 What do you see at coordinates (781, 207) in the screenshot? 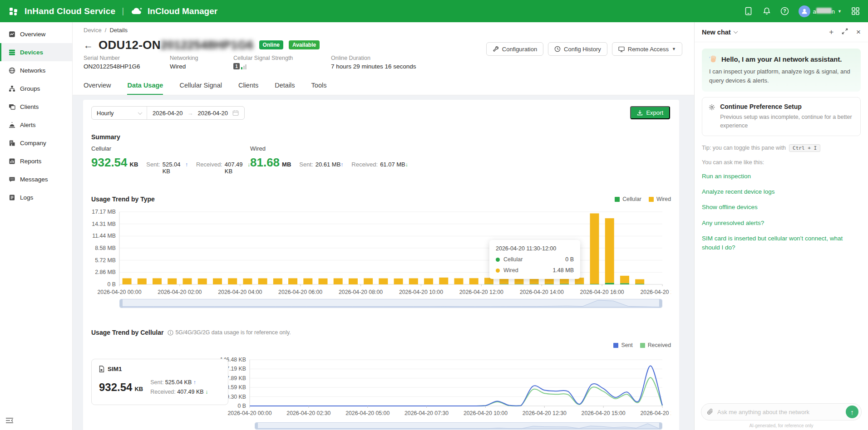
I see `suggestion-offline-devices: Show offline devices` at bounding box center [781, 207].